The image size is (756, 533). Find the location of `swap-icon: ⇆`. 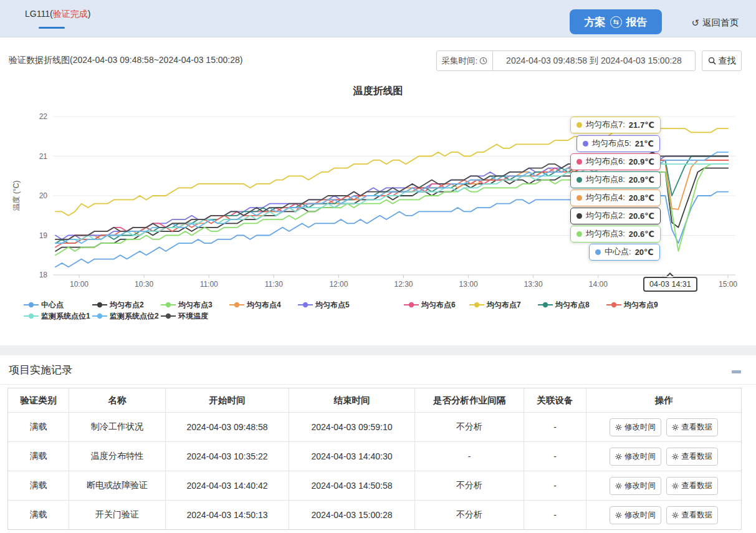

swap-icon: ⇆ is located at coordinates (616, 22).